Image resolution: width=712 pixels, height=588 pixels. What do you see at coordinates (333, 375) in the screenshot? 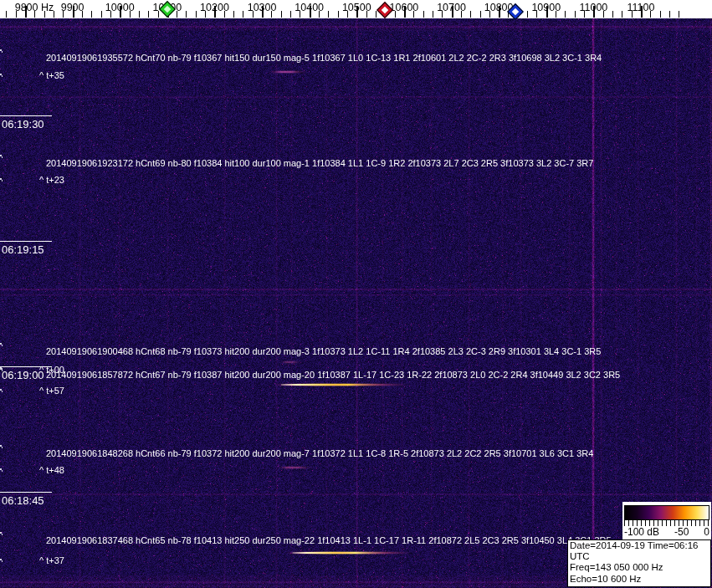
I see `event-detection-line: 20140919061857872 hCnt67 nb-79 f10387 hi…` at bounding box center [333, 375].